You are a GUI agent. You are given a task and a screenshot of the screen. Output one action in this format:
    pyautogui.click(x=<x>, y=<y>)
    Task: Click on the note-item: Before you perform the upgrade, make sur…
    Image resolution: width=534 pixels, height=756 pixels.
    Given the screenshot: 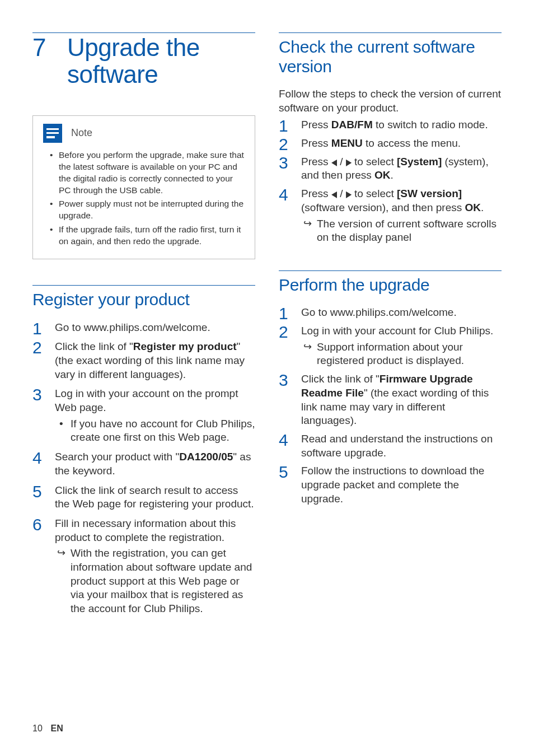 What is the action you would take?
    pyautogui.click(x=147, y=173)
    